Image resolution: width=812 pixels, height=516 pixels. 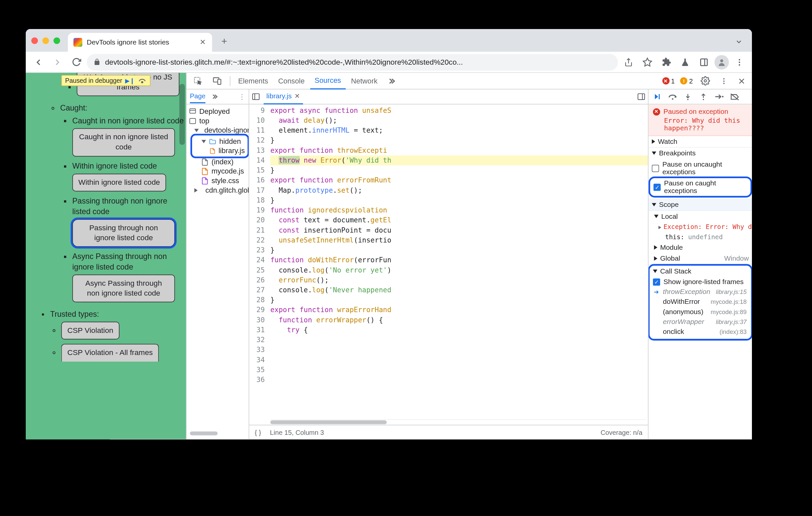 What do you see at coordinates (657, 97) in the screenshot?
I see `resume-button` at bounding box center [657, 97].